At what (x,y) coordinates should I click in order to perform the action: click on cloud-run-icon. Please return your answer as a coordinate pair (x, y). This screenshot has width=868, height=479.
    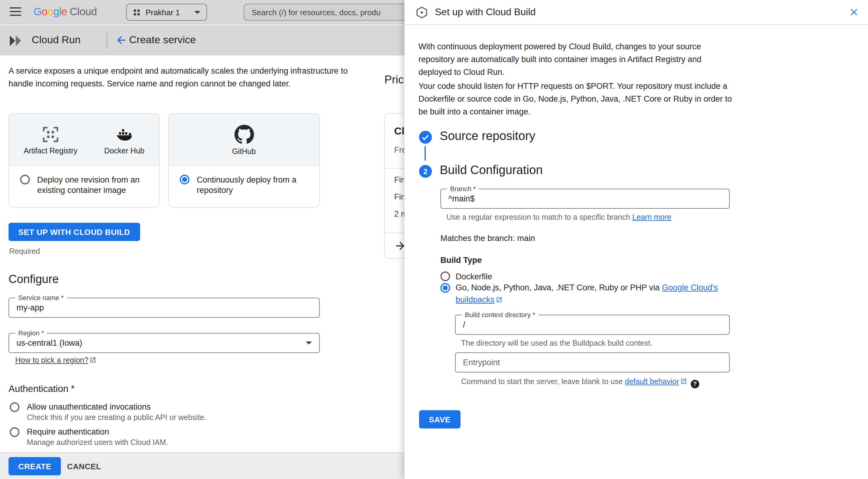
    Looking at the image, I should click on (16, 41).